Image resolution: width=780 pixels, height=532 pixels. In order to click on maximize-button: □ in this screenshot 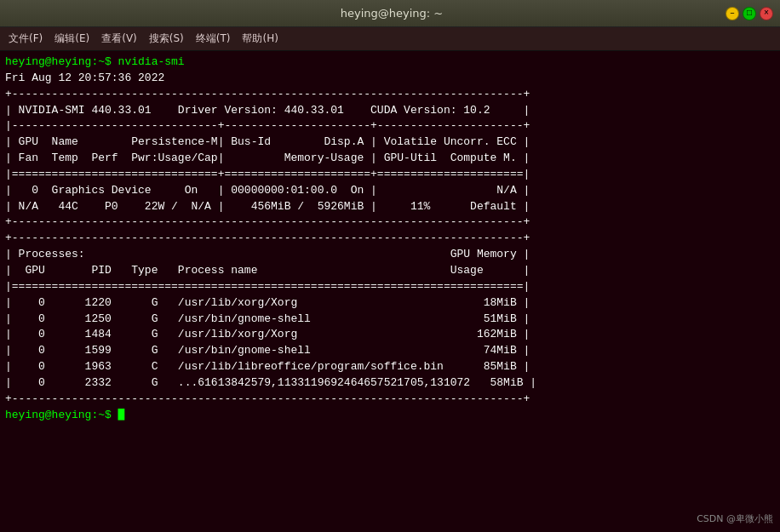, I will do `click(749, 14)`.